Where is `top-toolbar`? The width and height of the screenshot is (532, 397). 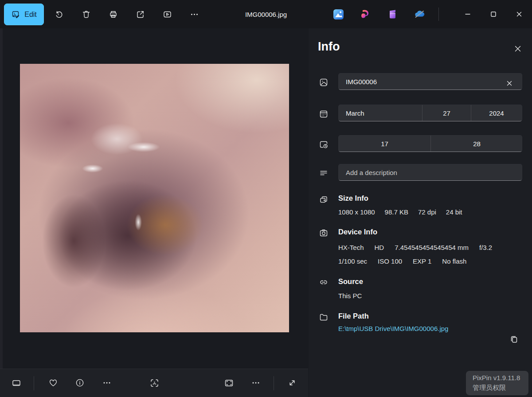
top-toolbar is located at coordinates (127, 14).